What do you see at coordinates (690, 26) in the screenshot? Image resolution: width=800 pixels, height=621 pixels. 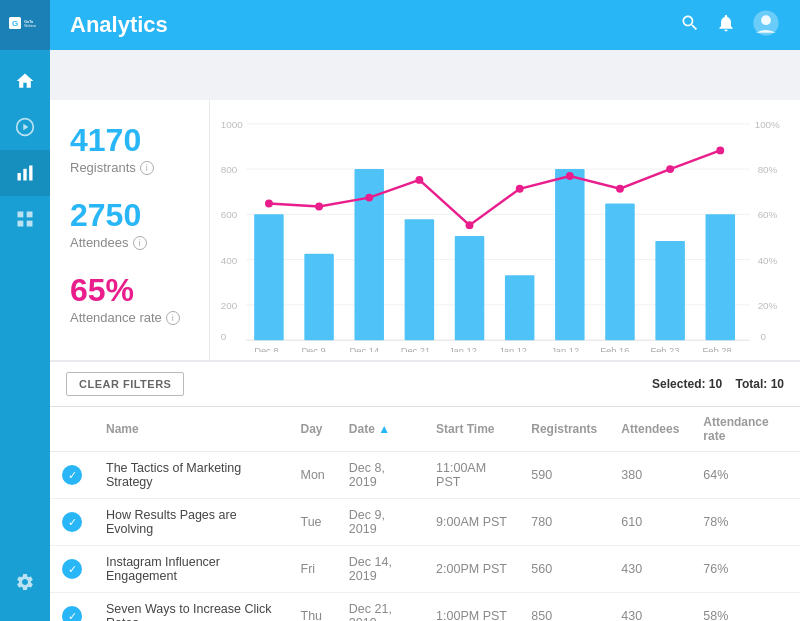 I see `search-icon` at bounding box center [690, 26].